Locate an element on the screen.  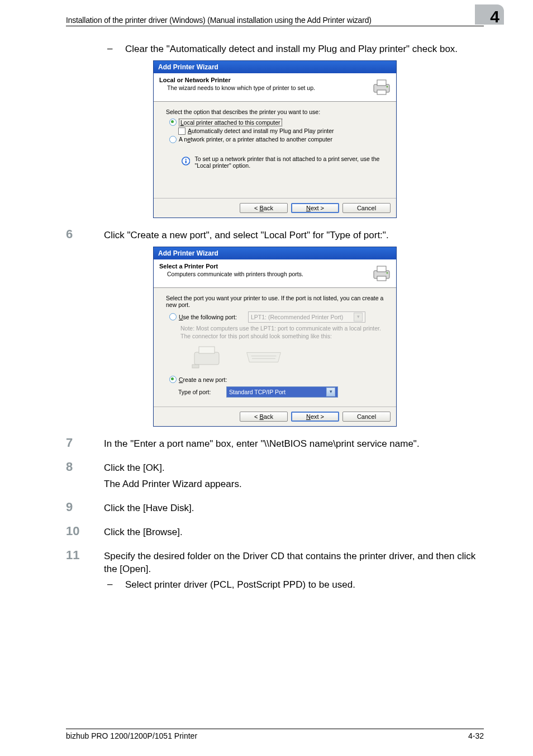
step-11-bullet: – Select printer driver (PCL, PostScript… is located at coordinates (294, 585).